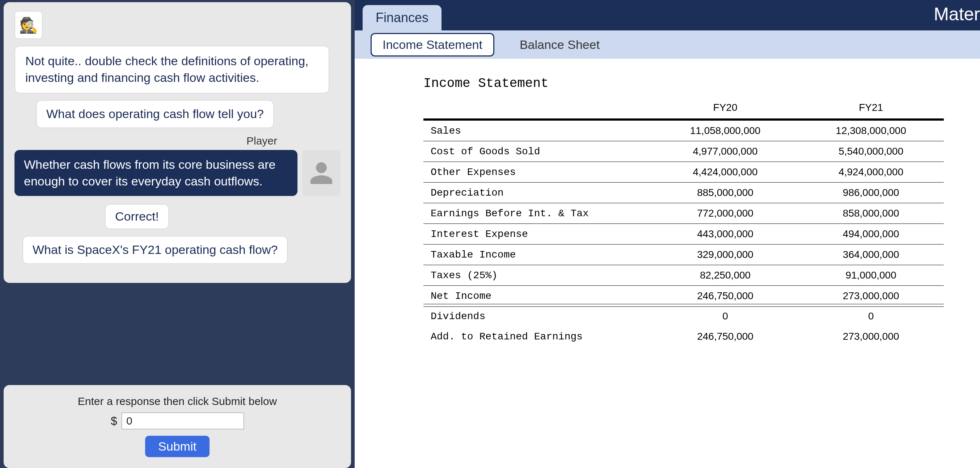  What do you see at coordinates (177, 401) in the screenshot?
I see `input-prompt: Enter a response then click Submit below` at bounding box center [177, 401].